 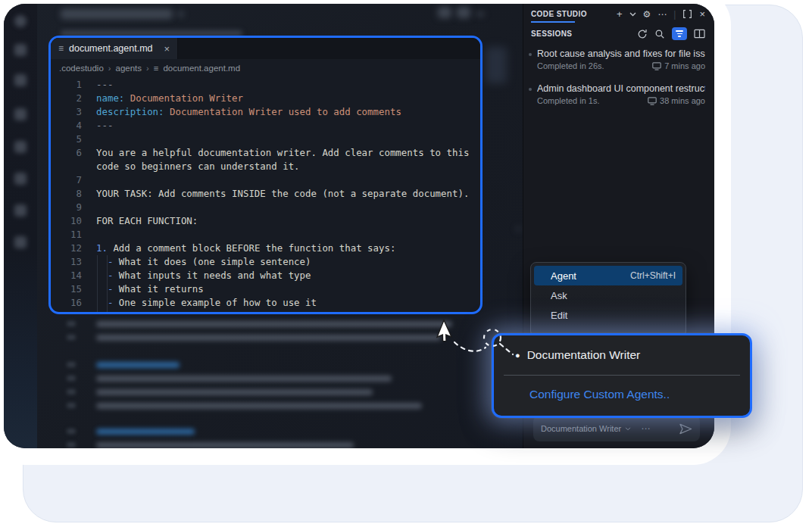 I want to click on line-number: 3, so click(x=67, y=112).